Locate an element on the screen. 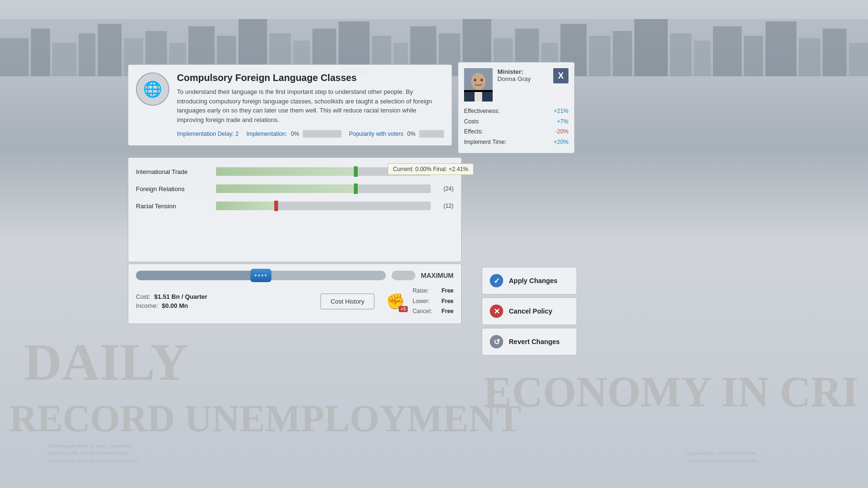 The width and height of the screenshot is (868, 488). cancel-cost-label: Cancel: is located at coordinates (423, 312).